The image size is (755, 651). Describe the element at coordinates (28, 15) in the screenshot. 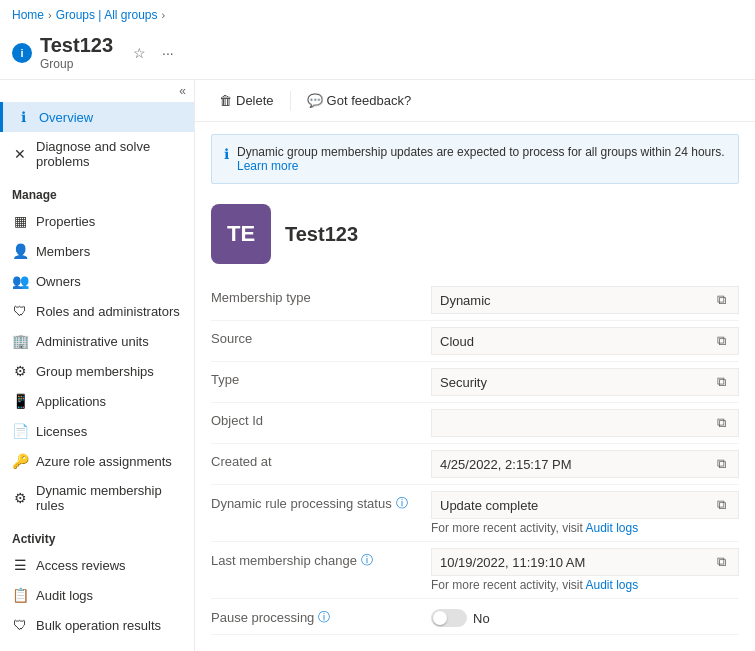

I see `breadcrumb-home: Home` at that location.